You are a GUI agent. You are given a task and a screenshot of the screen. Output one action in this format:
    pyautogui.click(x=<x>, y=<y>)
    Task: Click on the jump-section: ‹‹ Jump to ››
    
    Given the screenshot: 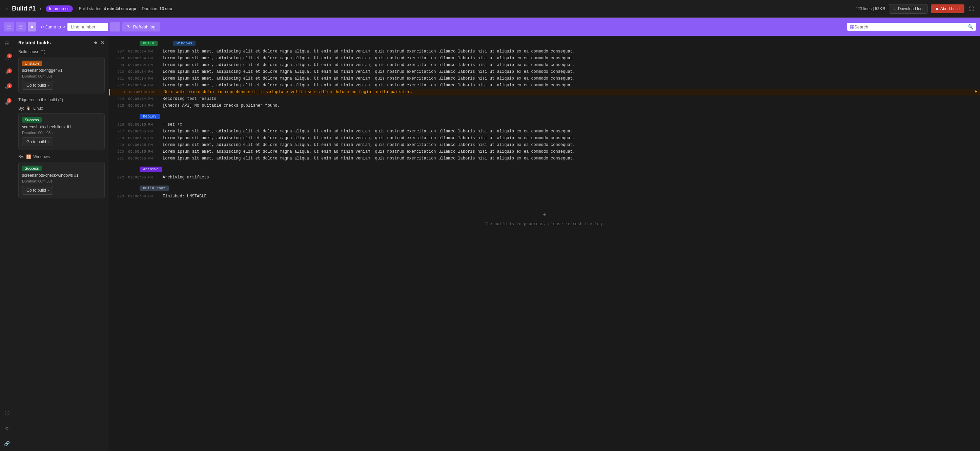 What is the action you would take?
    pyautogui.click(x=53, y=27)
    